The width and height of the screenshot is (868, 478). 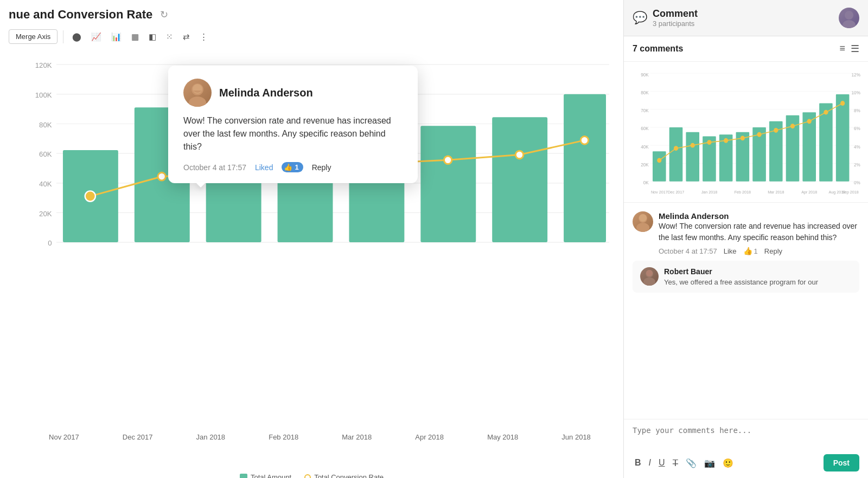 I want to click on post-button: Post, so click(x=841, y=463).